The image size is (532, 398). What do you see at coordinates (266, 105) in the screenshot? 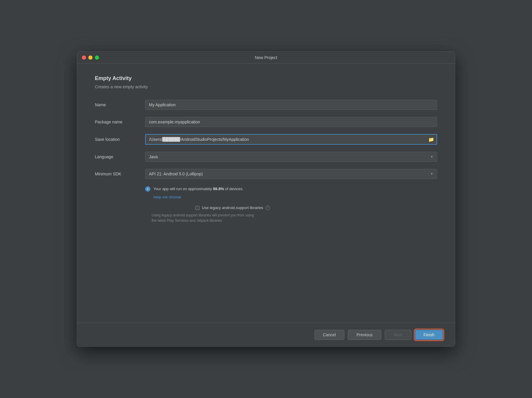
I see `name-row: Name` at bounding box center [266, 105].